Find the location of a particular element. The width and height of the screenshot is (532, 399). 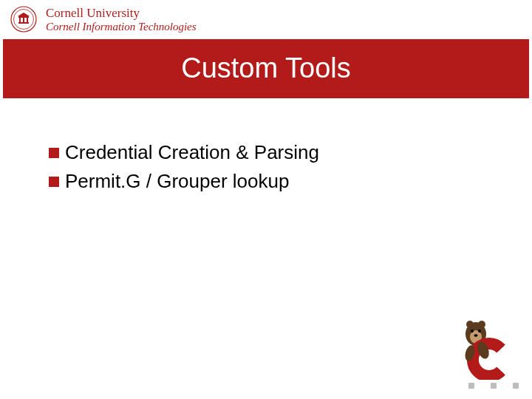

university-name: Cornell University is located at coordinates (121, 13).